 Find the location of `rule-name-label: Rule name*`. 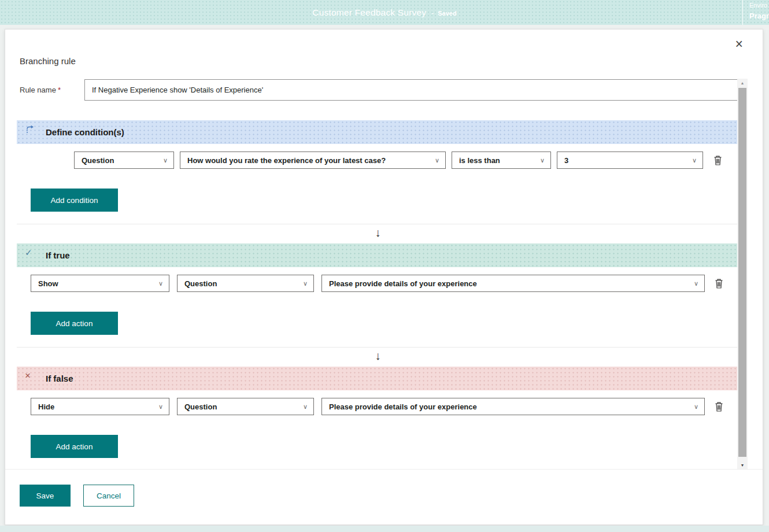

rule-name-label: Rule name* is located at coordinates (52, 90).